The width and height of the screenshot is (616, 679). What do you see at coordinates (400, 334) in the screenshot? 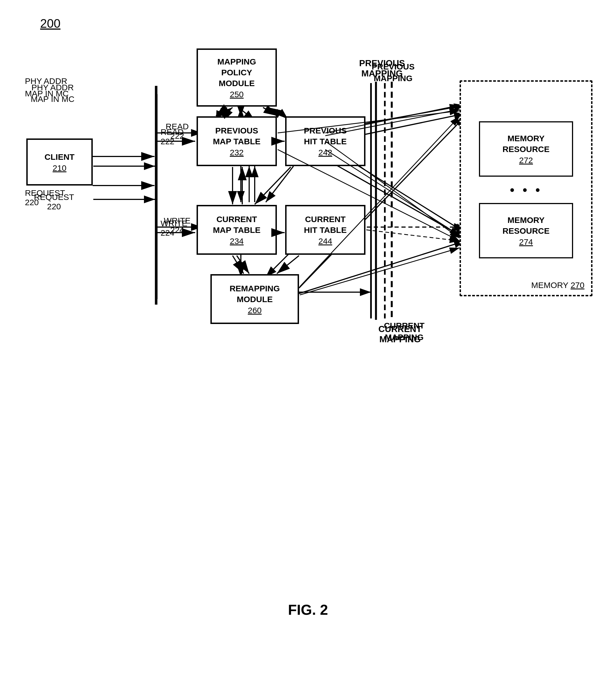
I see `current-mapping-text: CURRENTMAPPING` at bounding box center [400, 334].